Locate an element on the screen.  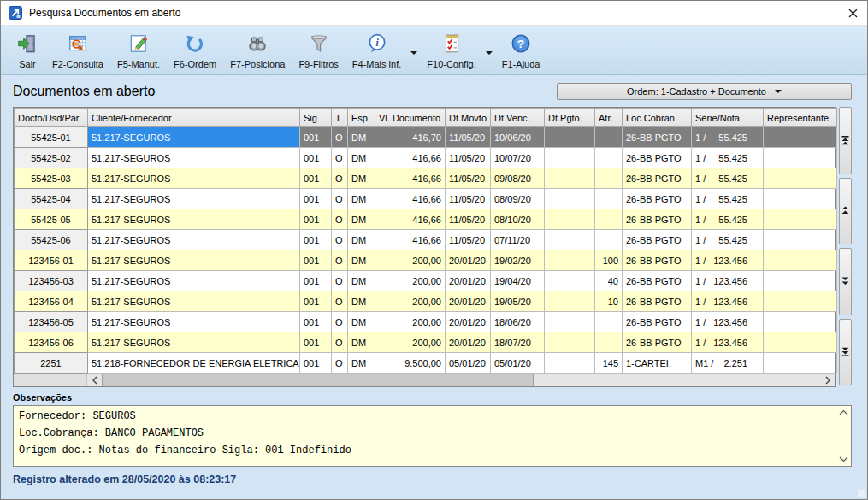
table-row: 225151.218-FORNECEDOR DE ENERGIA ELETRIC… is located at coordinates (426, 363).